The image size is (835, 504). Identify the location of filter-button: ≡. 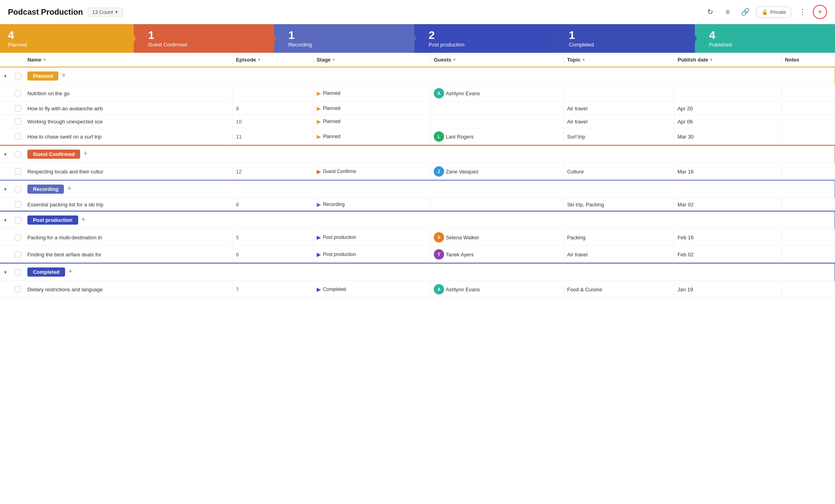
(728, 12).